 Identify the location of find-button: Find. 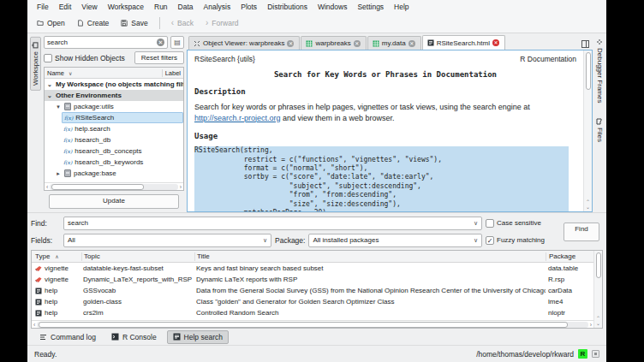
(581, 232).